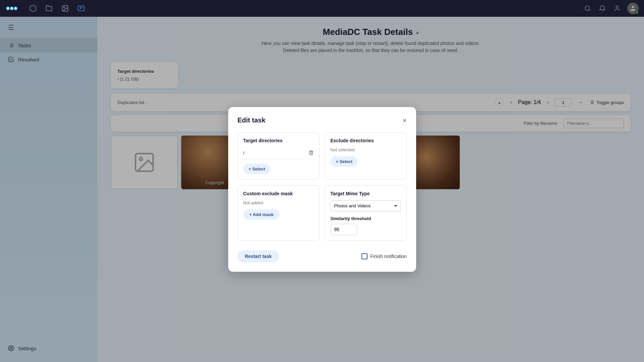 Image resolution: width=644 pixels, height=362 pixels. What do you see at coordinates (258, 256) in the screenshot?
I see `restart-task-button: Restart task` at bounding box center [258, 256].